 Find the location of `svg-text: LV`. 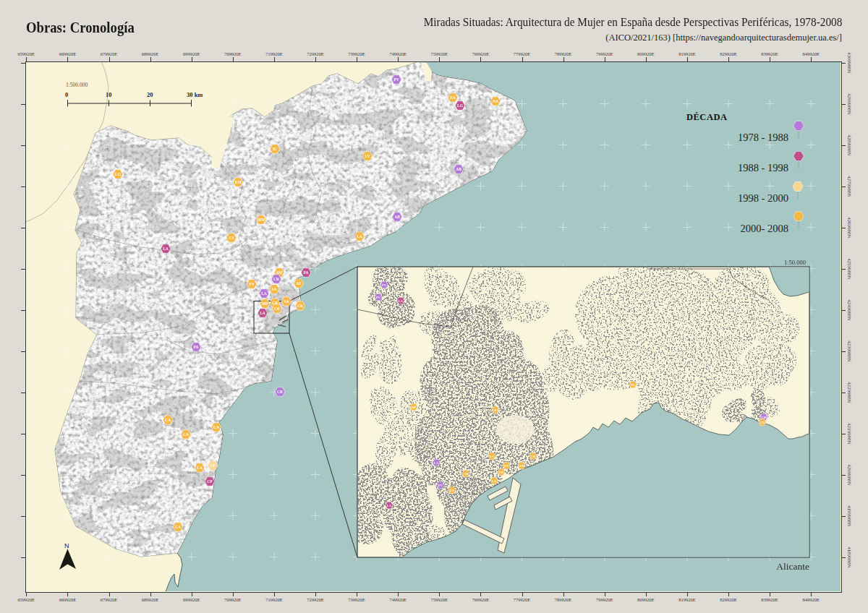

svg-text: LV is located at coordinates (367, 156).